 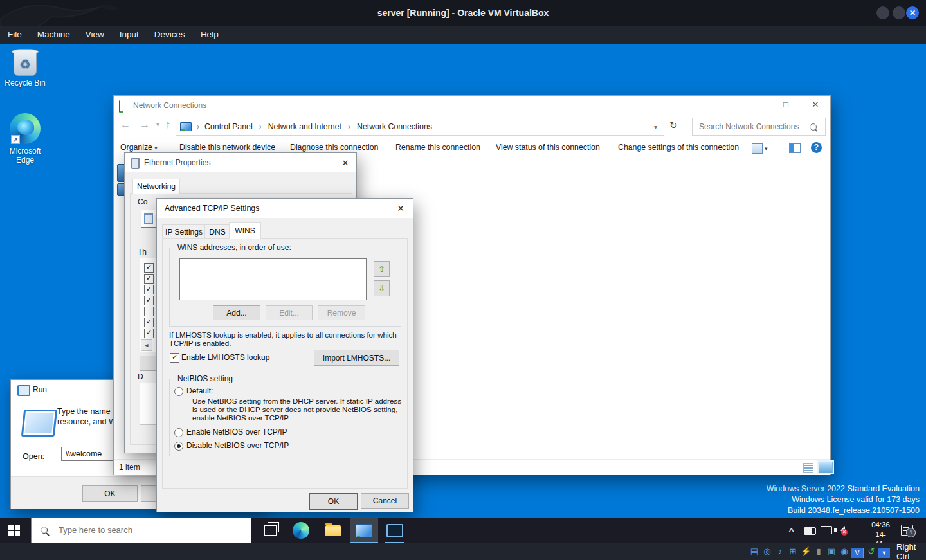 What do you see at coordinates (149, 323) in the screenshot?
I see `item-checkbox-6: ✓` at bounding box center [149, 323].